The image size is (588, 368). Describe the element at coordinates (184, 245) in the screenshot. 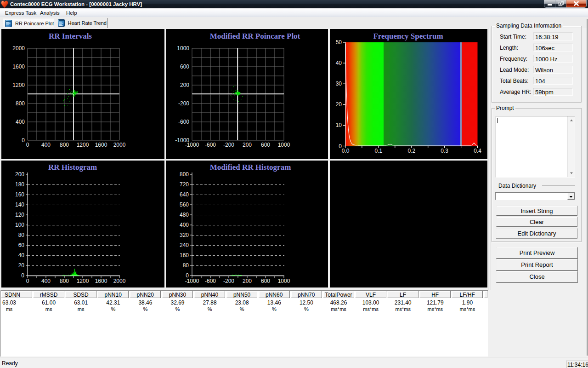

I see `svg-text: 240` at that location.